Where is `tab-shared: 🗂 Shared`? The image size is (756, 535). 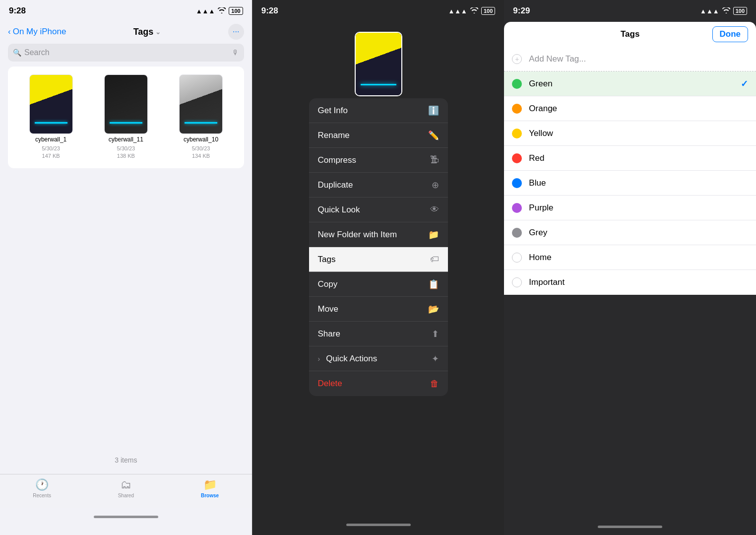 tab-shared: 🗂 Shared is located at coordinates (126, 488).